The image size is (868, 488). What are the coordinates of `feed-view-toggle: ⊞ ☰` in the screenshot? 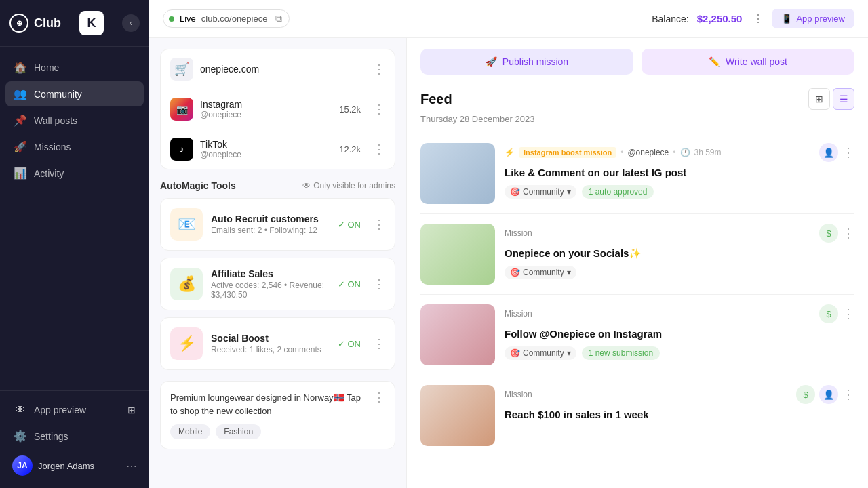 It's located at (831, 99).